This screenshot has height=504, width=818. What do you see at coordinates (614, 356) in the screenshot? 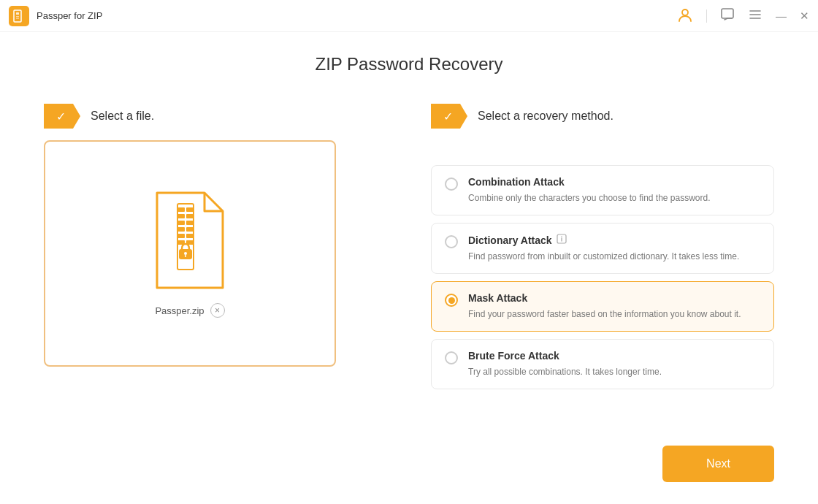
I see `option-title-row-brute: Brute Force Attack` at bounding box center [614, 356].